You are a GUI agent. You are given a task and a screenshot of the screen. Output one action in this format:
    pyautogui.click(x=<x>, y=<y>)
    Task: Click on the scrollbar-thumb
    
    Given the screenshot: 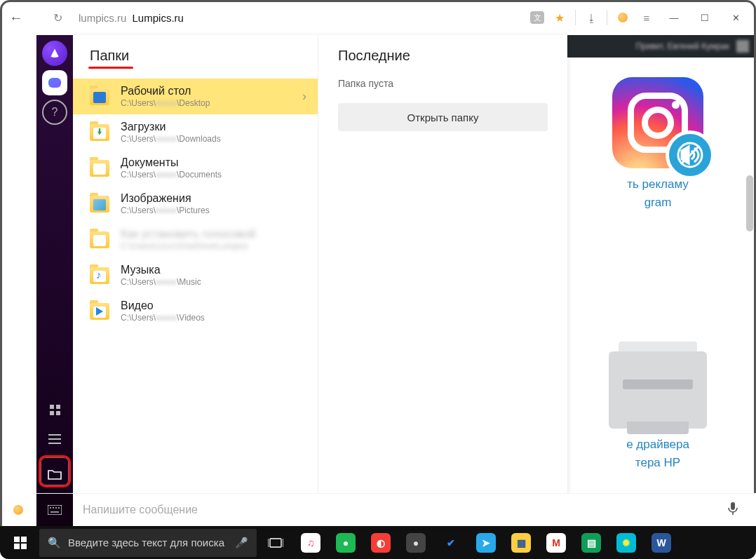 What is the action you would take?
    pyautogui.click(x=750, y=203)
    